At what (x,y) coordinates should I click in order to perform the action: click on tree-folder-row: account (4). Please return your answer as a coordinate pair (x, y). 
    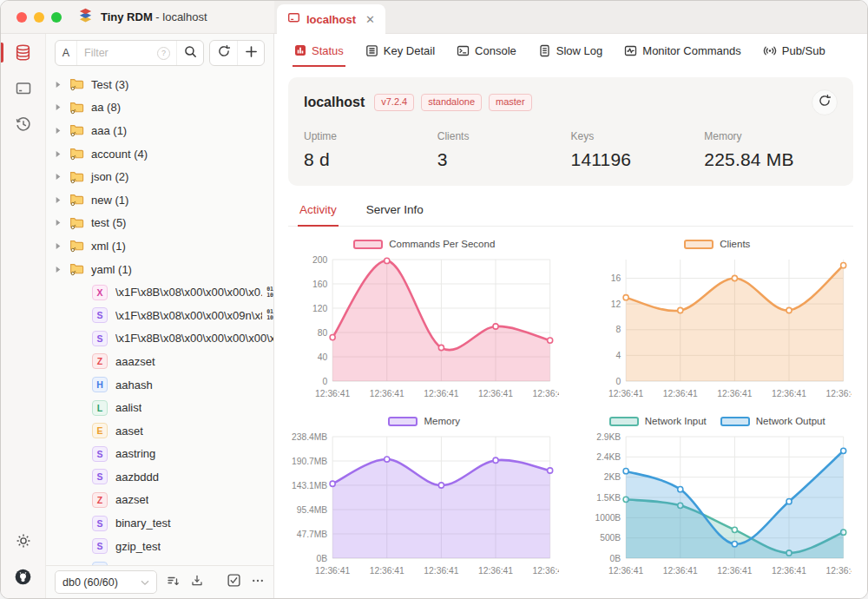
    Looking at the image, I should click on (160, 155).